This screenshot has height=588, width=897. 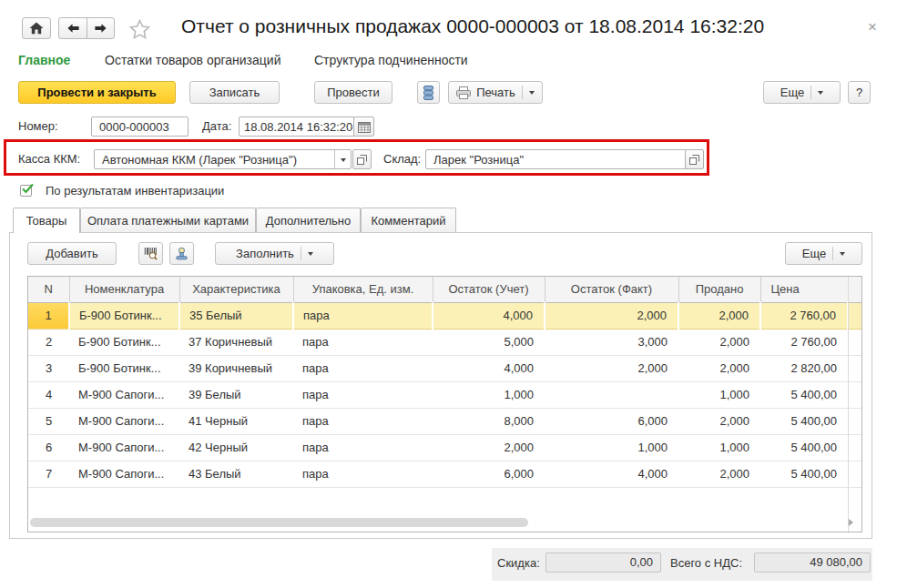 I want to click on write-button: Записать, so click(x=235, y=93).